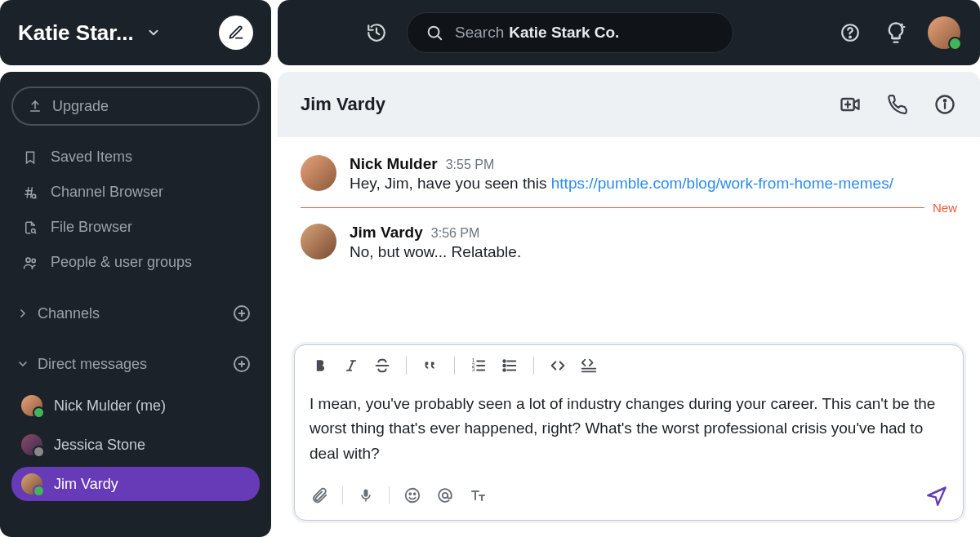 The height and width of the screenshot is (537, 980). What do you see at coordinates (136, 263) in the screenshot?
I see `nav-people: People & user groups` at bounding box center [136, 263].